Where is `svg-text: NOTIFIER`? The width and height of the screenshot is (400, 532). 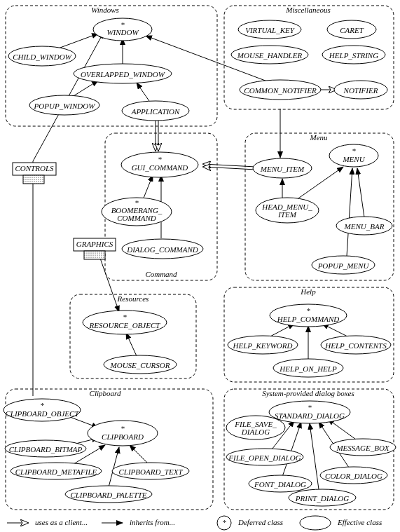
svg-text: NOTIFIER is located at coordinates (361, 90).